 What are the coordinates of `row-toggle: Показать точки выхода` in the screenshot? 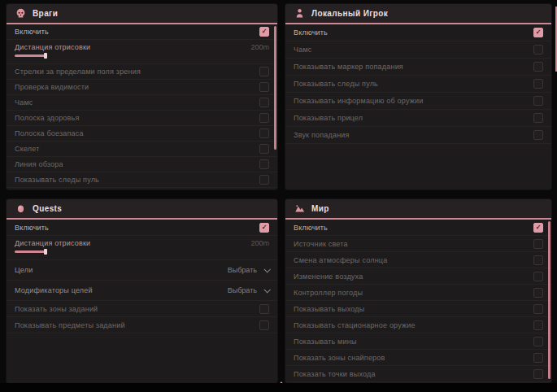 It's located at (418, 374).